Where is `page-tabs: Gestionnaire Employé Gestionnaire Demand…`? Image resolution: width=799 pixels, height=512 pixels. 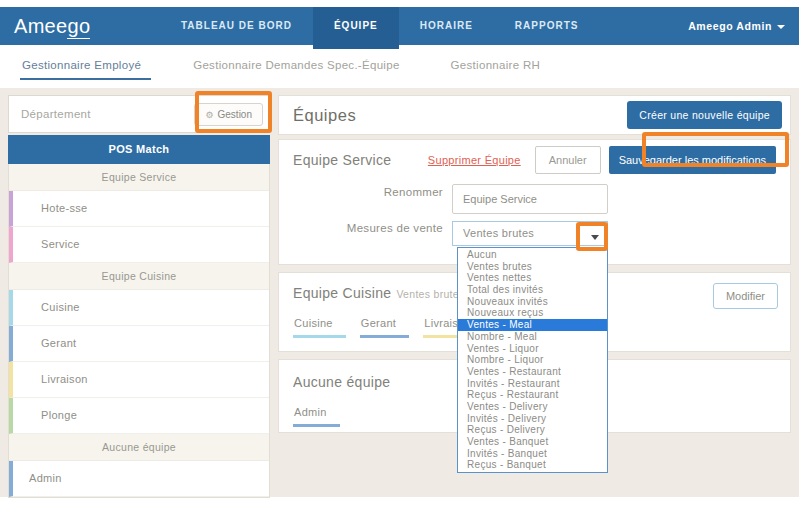 page-tabs: Gestionnaire Employé Gestionnaire Demand… is located at coordinates (306, 70).